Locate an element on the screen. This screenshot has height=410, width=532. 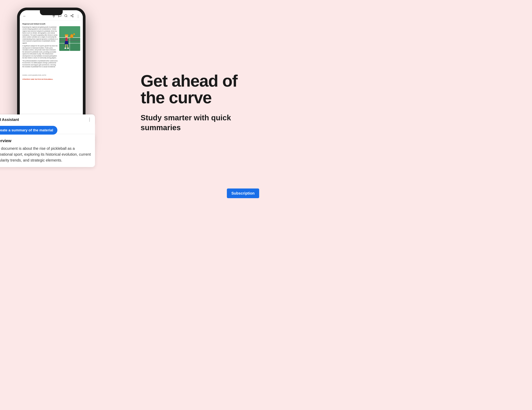
doc-body: Examining the regional and global growth… is located at coordinates (51, 47).